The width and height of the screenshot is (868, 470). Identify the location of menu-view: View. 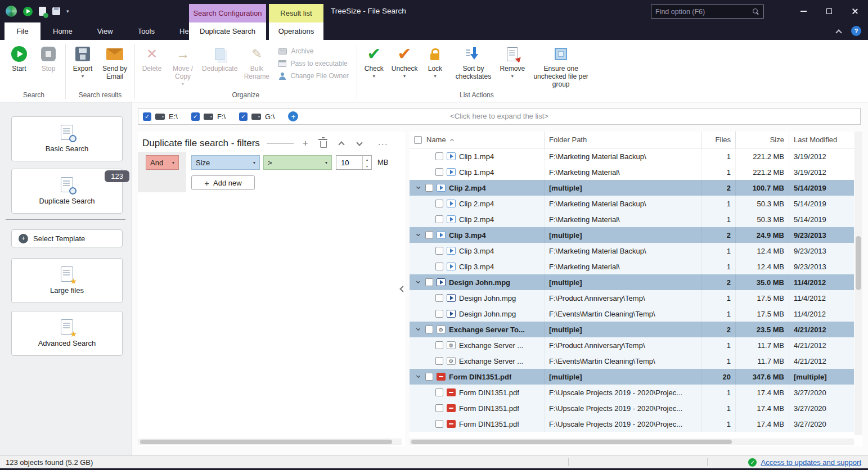
(105, 31).